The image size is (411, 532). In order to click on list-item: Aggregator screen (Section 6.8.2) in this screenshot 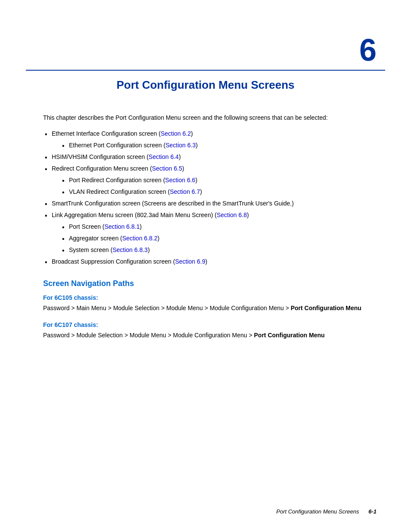, I will do `click(214, 239)`.